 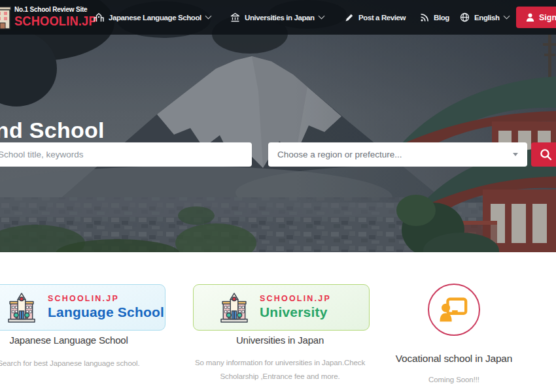 What do you see at coordinates (278, 17) in the screenshot?
I see `navbar: No.1 School Review Site SCHOOLIN.JP Japa…` at bounding box center [278, 17].